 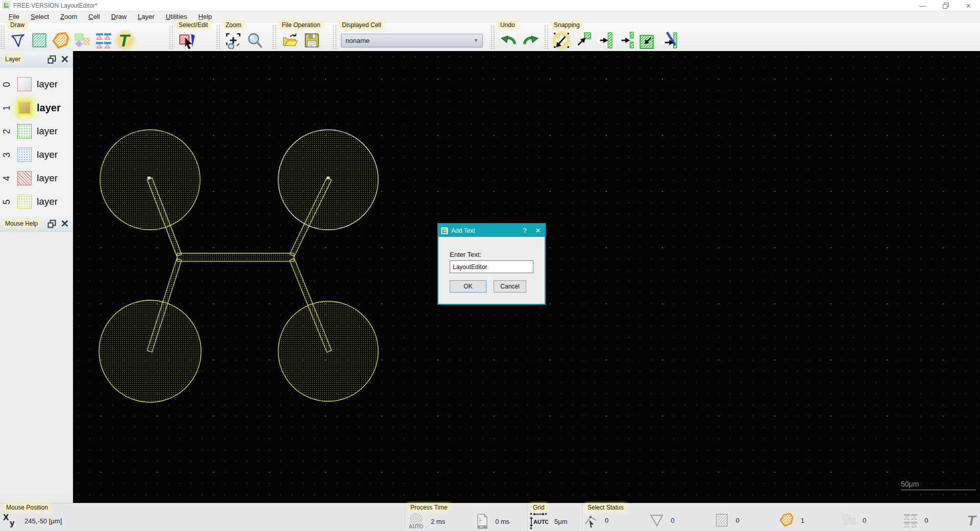 What do you see at coordinates (37, 59) in the screenshot?
I see `layer-panel-header: Layer ✕` at bounding box center [37, 59].